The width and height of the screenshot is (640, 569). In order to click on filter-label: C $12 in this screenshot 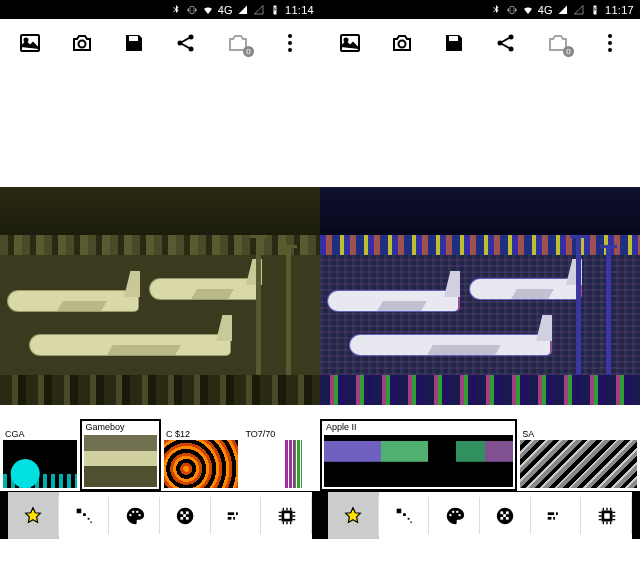, I will do `click(178, 434)`.